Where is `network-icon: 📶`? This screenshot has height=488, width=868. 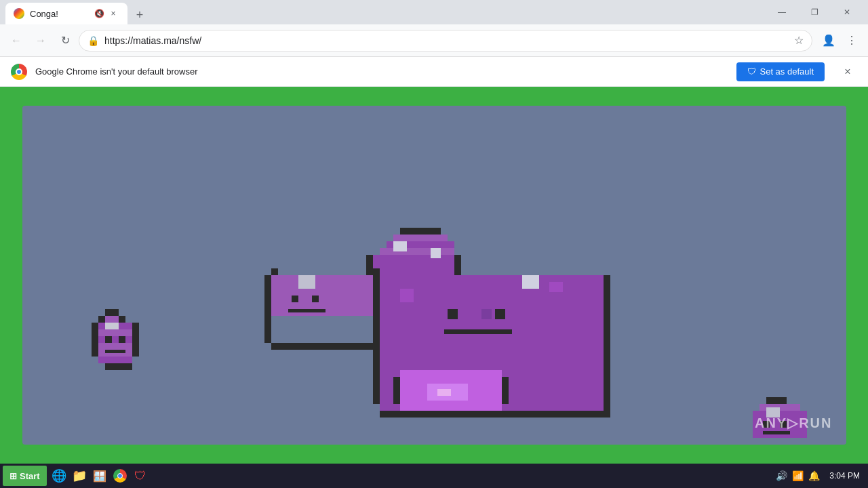 network-icon: 📶 is located at coordinates (797, 476).